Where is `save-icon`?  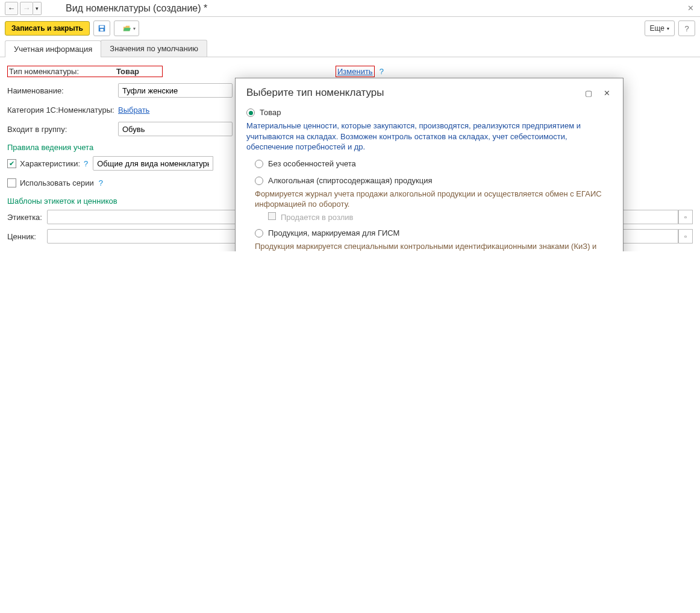
save-icon is located at coordinates (102, 28).